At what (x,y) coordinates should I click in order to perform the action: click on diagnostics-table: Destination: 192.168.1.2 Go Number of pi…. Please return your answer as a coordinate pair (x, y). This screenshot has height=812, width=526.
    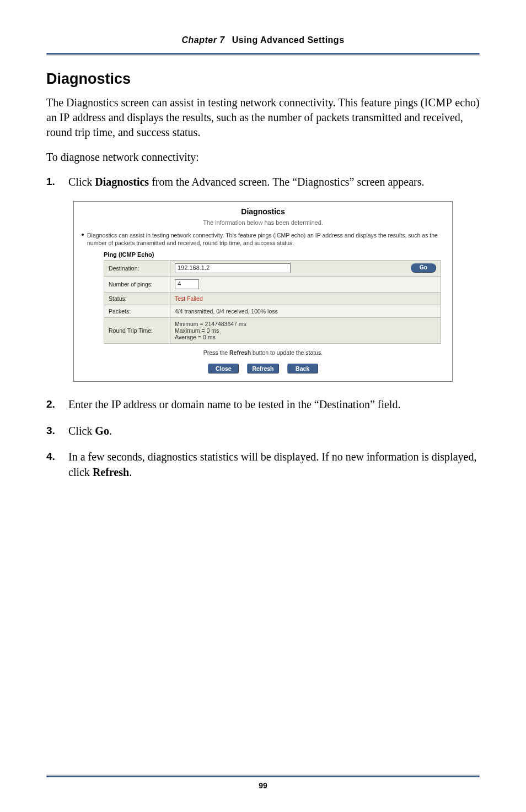
    Looking at the image, I should click on (272, 302).